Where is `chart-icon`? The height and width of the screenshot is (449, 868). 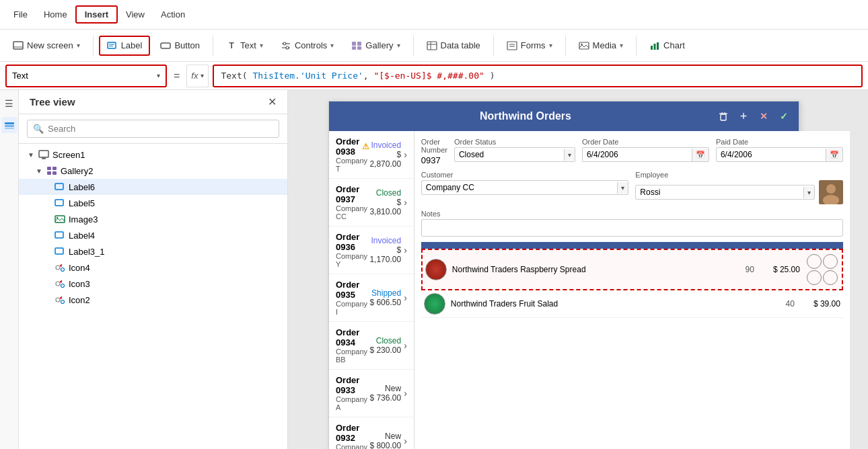 chart-icon is located at coordinates (655, 46).